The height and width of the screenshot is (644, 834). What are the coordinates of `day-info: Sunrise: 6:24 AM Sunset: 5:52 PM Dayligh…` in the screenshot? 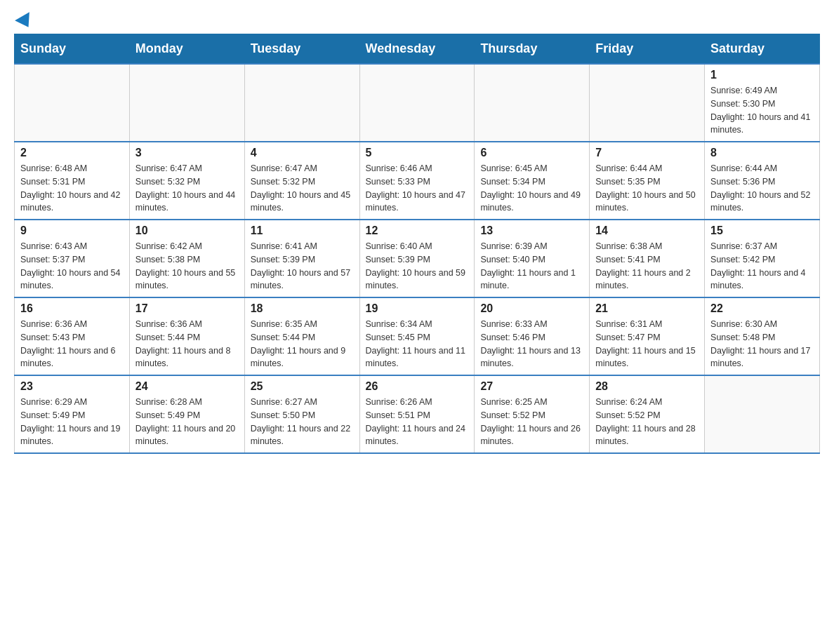 It's located at (647, 422).